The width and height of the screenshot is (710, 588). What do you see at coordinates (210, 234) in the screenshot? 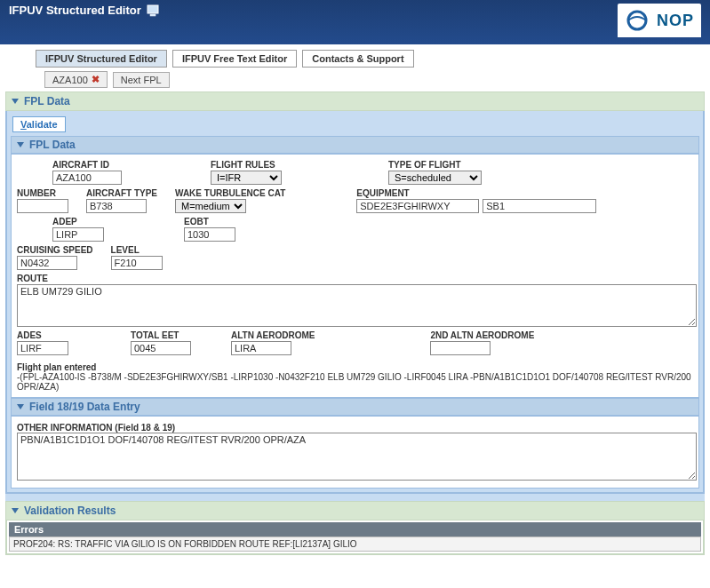
I see `input-eobt` at bounding box center [210, 234].